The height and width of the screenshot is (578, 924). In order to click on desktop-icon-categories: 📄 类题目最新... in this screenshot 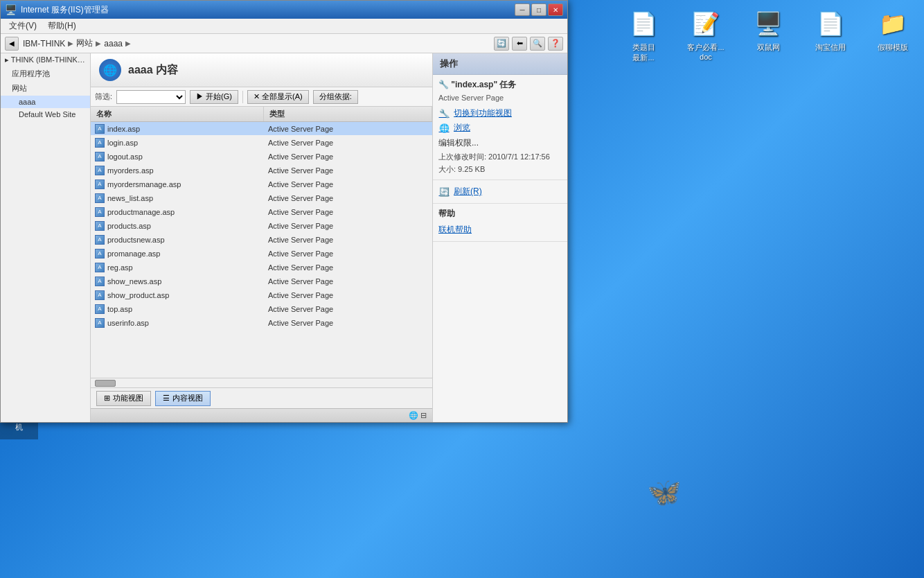, I will do `click(643, 35)`.